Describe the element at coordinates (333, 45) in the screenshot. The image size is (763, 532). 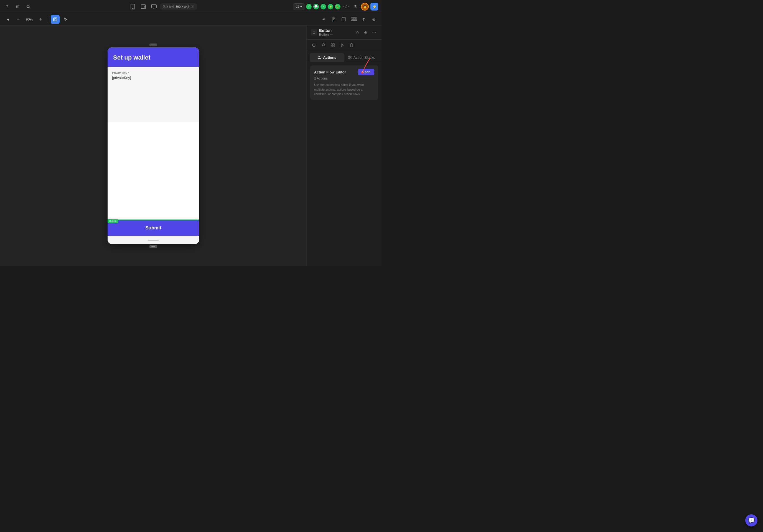
I see `panel-tab-grid` at that location.